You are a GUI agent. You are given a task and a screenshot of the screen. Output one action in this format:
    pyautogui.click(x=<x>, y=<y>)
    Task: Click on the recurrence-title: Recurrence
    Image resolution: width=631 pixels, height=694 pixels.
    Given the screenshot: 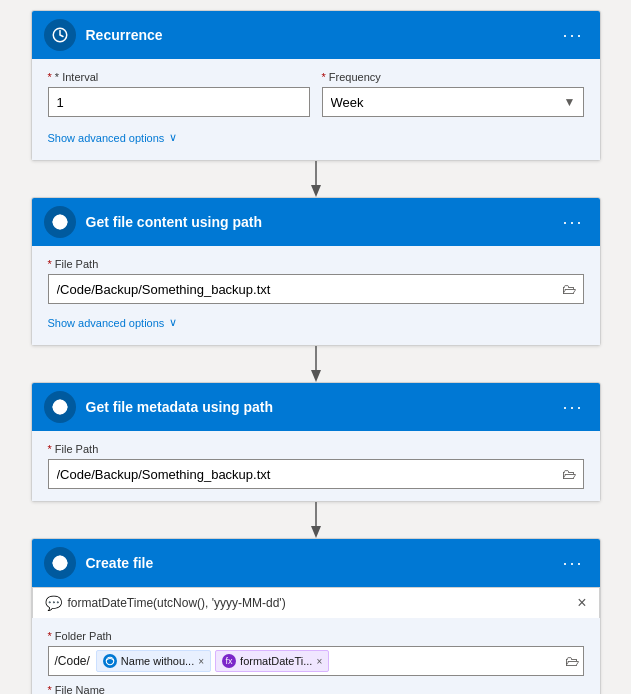 What is the action you would take?
    pyautogui.click(x=322, y=35)
    